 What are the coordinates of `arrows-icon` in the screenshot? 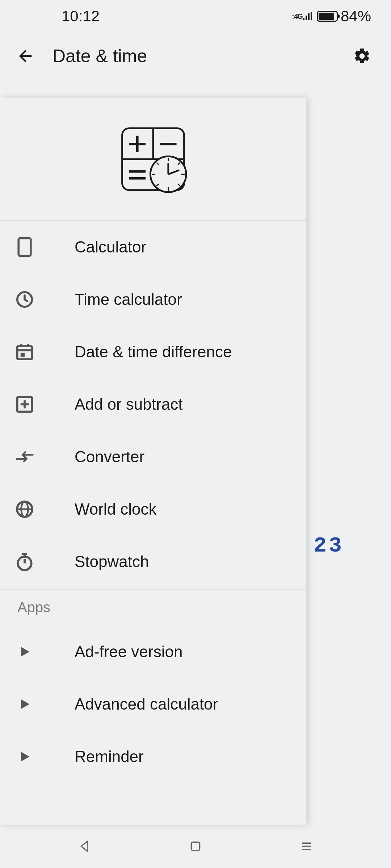 It's located at (25, 457).